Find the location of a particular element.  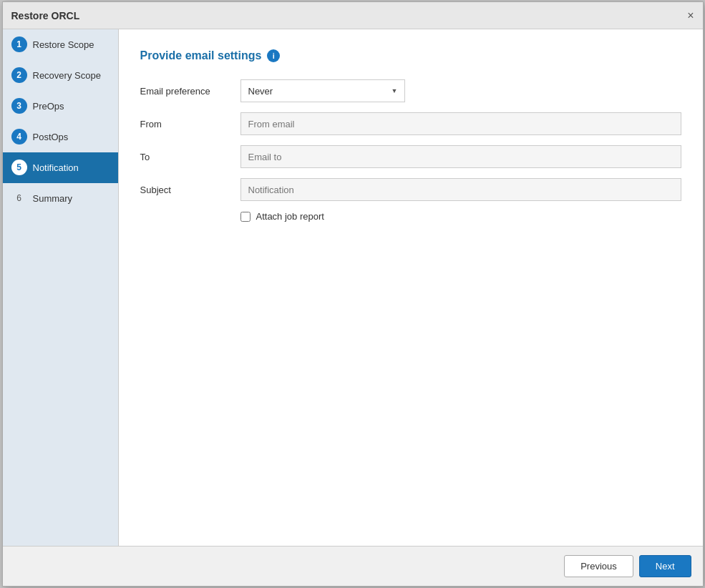

subject-row: Subject is located at coordinates (411, 190).